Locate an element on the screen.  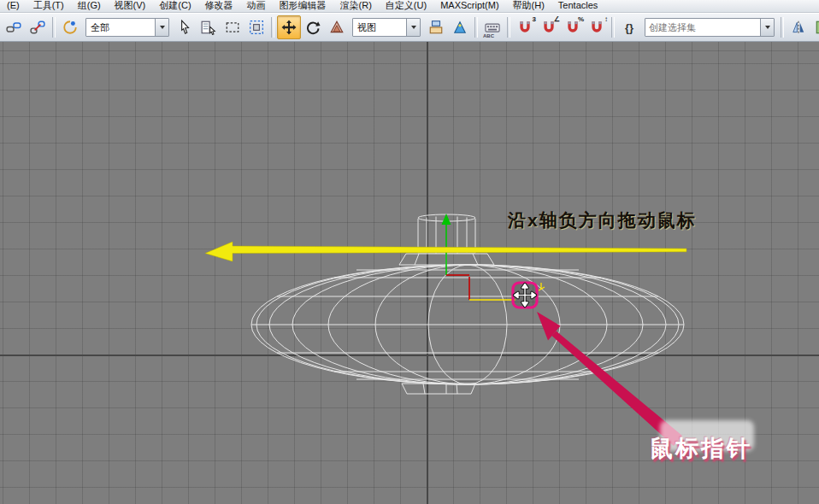
annotation-drag-direction: 沿x轴负方向拖动鼠标 is located at coordinates (602, 220).